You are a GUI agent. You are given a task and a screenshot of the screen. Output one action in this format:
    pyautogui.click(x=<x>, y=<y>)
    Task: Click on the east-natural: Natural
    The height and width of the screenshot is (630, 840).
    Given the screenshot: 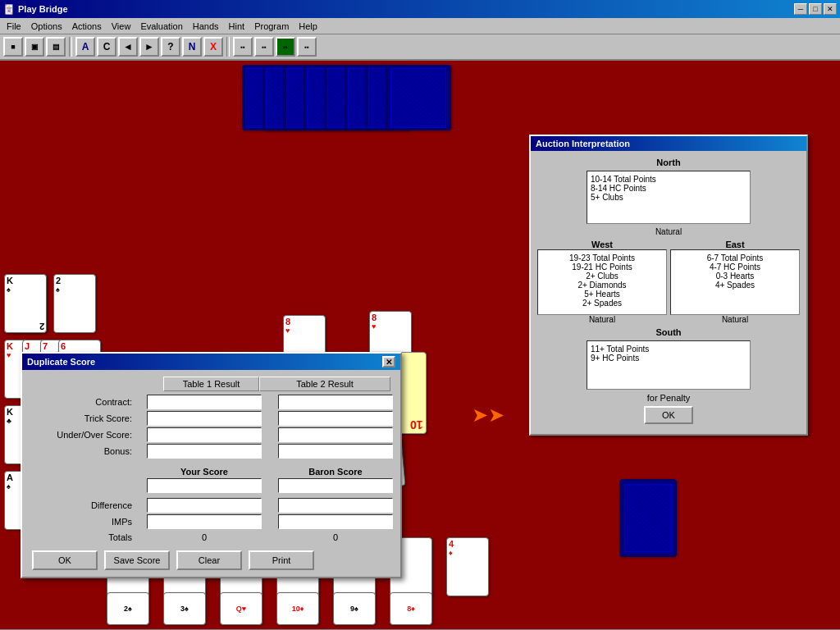 What is the action you would take?
    pyautogui.click(x=735, y=320)
    